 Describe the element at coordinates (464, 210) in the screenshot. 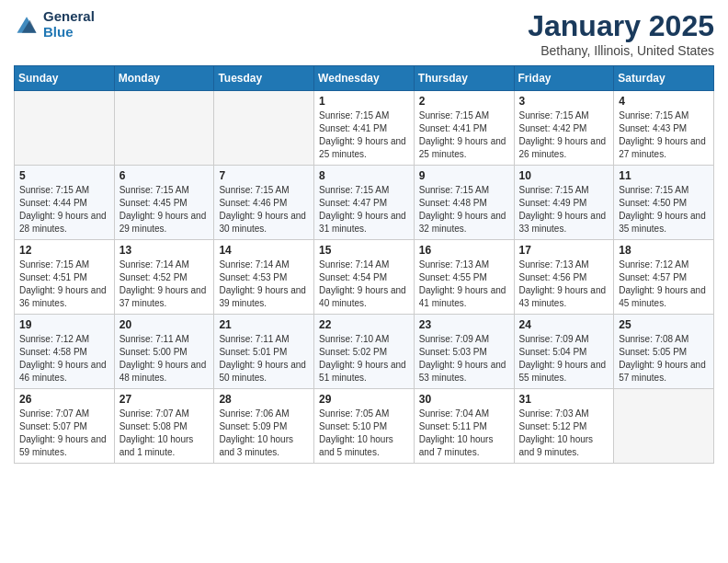

I see `day-info: Sunrise: 7:15 AM Sunset: 4:48 PM Dayligh…` at that location.